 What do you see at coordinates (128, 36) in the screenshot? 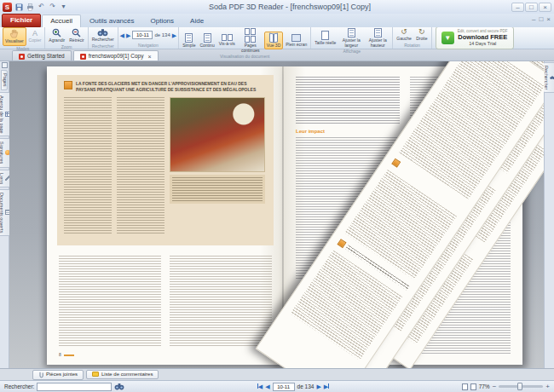
I see `next-page-icon: ▶` at bounding box center [128, 36].